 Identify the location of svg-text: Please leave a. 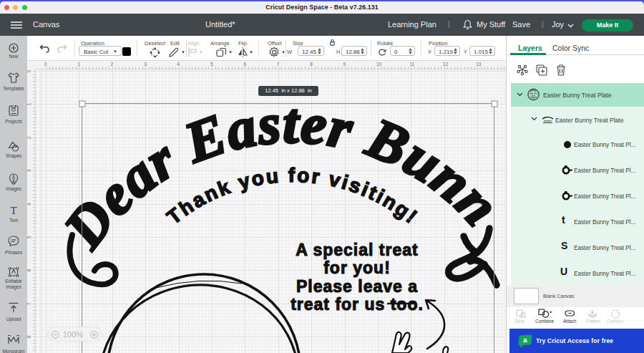
(357, 286).